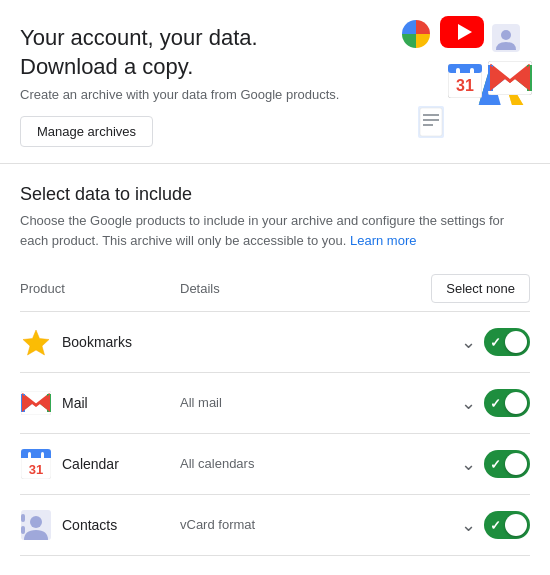  I want to click on product-name-contacts: Contacts, so click(100, 525).